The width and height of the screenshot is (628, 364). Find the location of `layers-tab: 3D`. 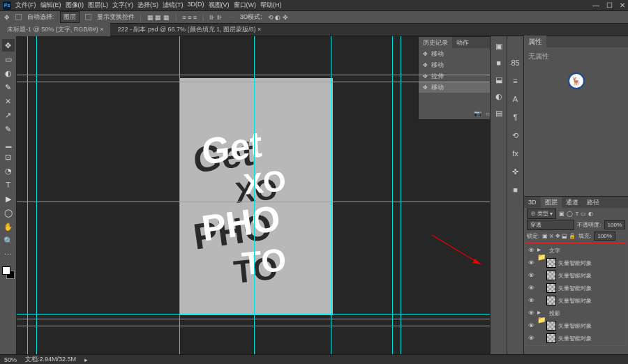

layers-tab: 3D is located at coordinates (532, 202).